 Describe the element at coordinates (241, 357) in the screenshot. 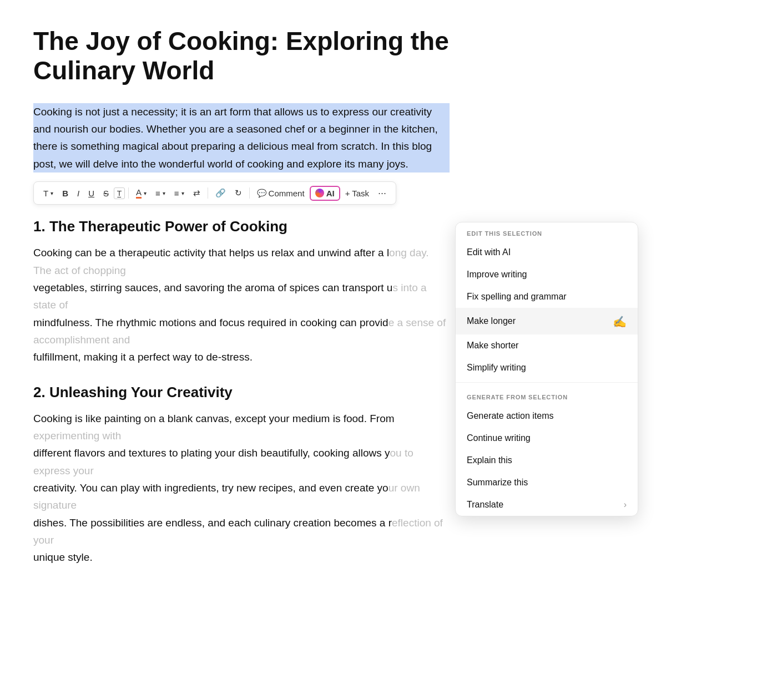

I see `section-1-text-line4: fulfillment, making it a perfect way to …` at that location.